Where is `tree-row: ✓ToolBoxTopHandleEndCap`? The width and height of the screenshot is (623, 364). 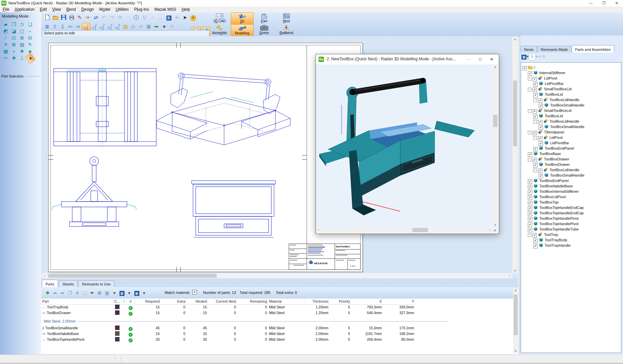
tree-row: ✓ToolBoxTopHandleEndCap is located at coordinates (556, 212).